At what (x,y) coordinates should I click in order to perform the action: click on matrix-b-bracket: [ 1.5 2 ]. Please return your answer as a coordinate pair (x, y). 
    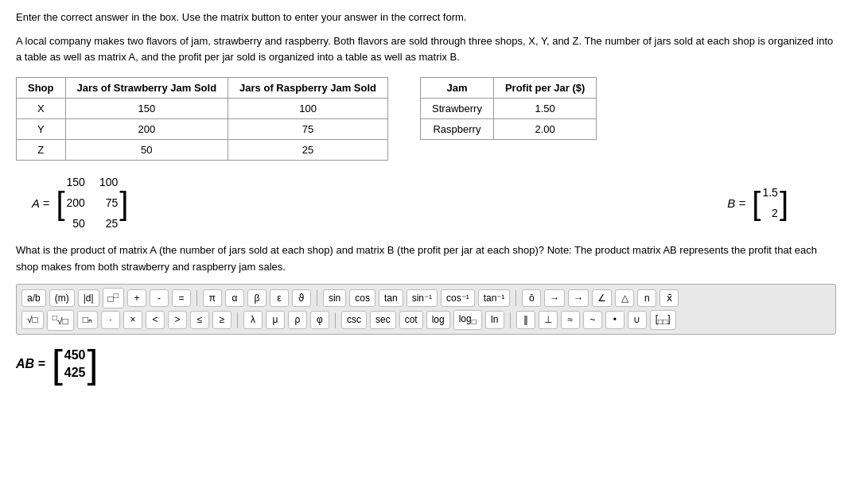
    Looking at the image, I should click on (770, 204).